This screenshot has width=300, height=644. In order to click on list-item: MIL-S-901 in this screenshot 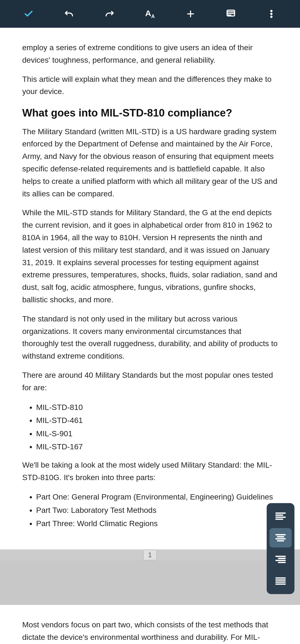, I will do `click(157, 434)`.